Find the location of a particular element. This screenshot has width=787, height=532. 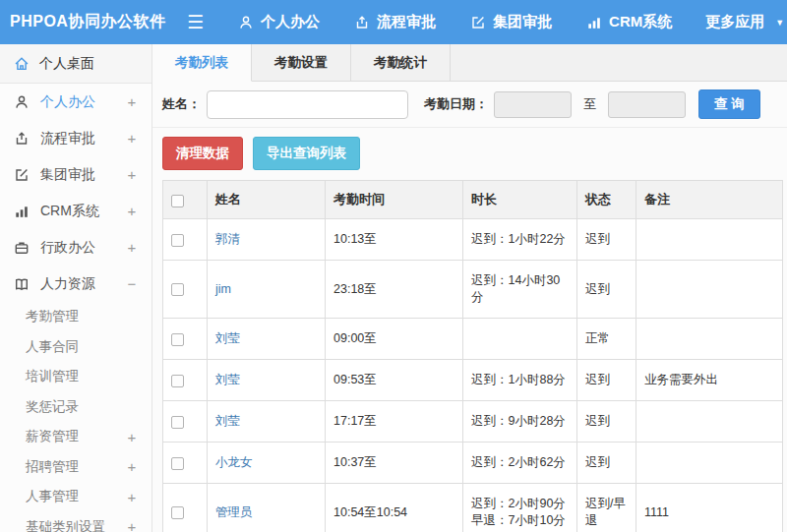

tab-1: 考勤设置 is located at coordinates (301, 63).